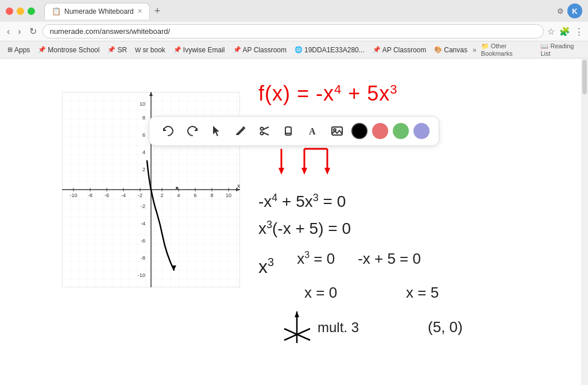 This screenshot has width=588, height=385. I want to click on svg-text: x, so click(238, 186).